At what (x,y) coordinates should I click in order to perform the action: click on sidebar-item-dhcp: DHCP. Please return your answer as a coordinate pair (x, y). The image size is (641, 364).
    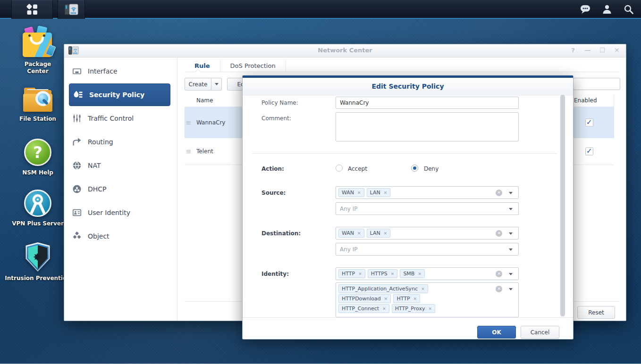
    Looking at the image, I should click on (121, 189).